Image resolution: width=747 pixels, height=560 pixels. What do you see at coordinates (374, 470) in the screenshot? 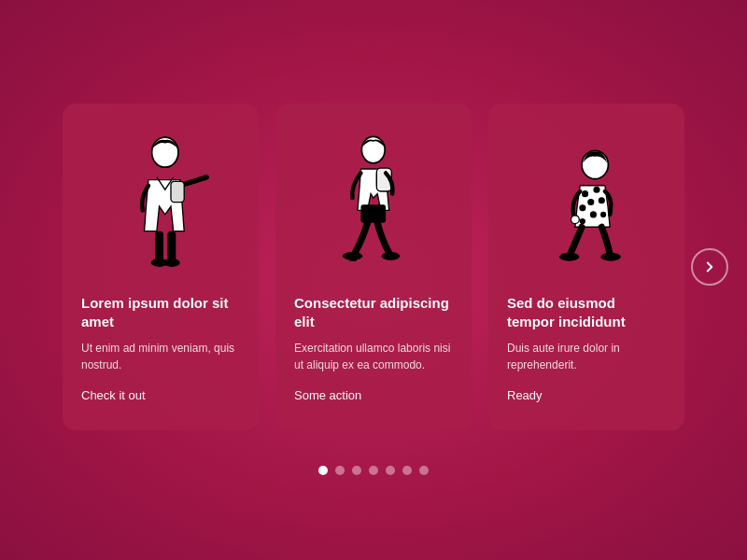
I see `carousel-dots` at bounding box center [374, 470].